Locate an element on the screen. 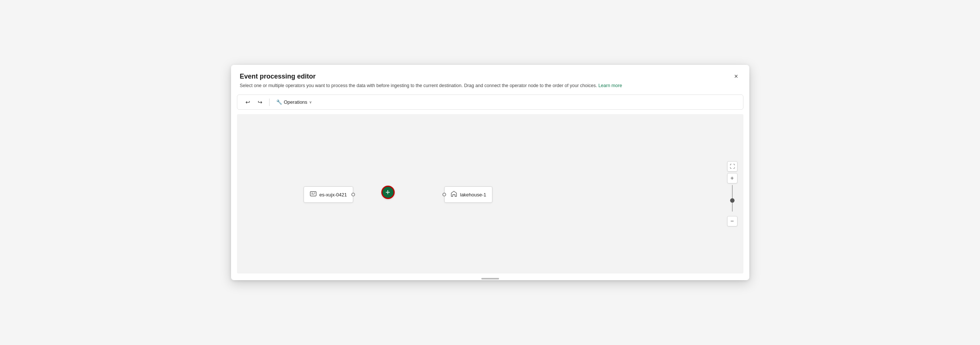  zoom-slider-track is located at coordinates (732, 198).